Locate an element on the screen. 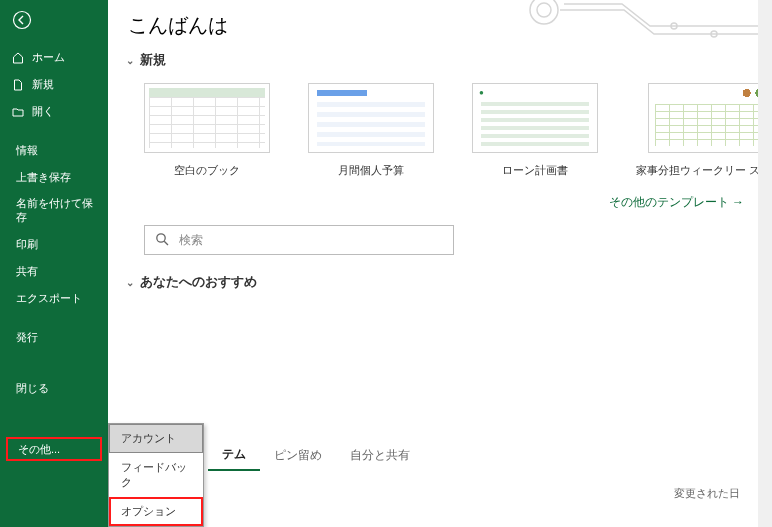  modified-date-header: 変更された日 is located at coordinates (707, 494).